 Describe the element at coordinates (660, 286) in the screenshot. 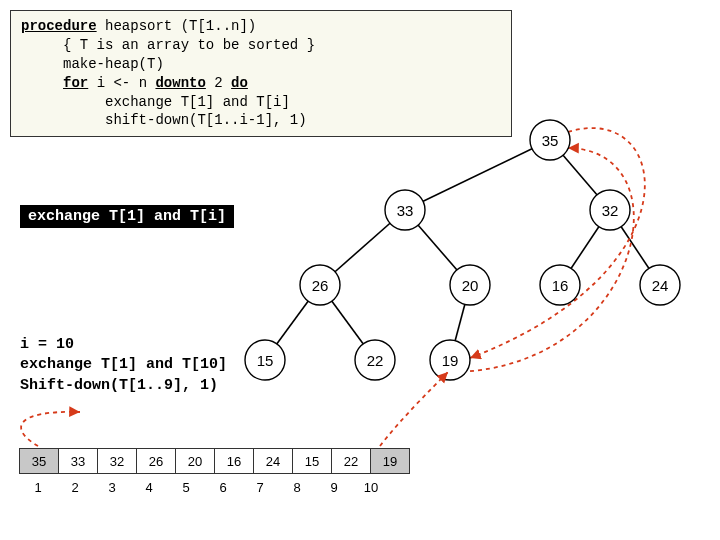

I see `tree-node-7-label: 24` at that location.